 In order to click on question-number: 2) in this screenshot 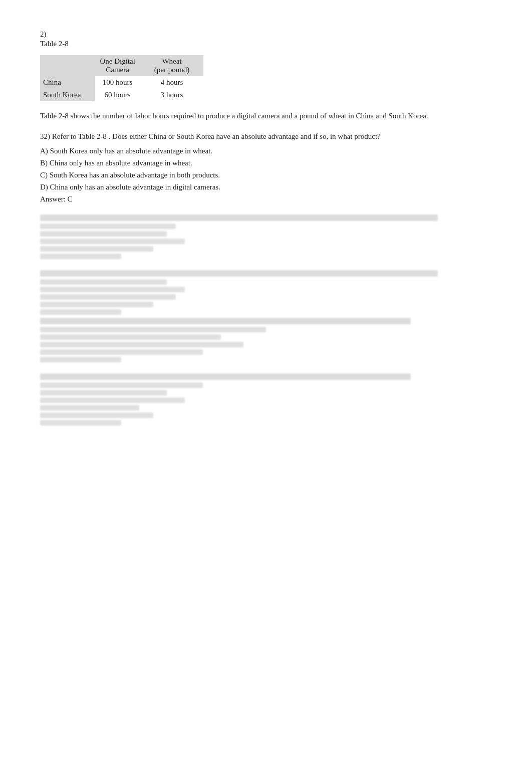, I will do `click(266, 34)`.